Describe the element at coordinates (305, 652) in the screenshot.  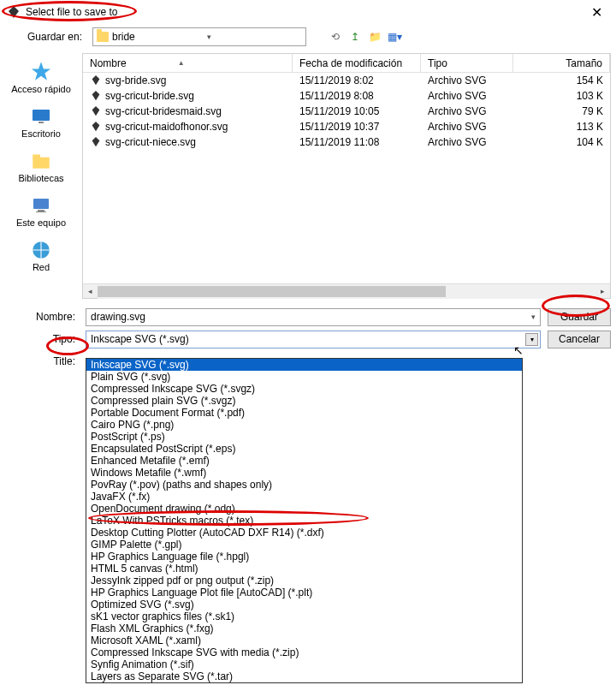
I see `filetype-option: Compressed Inkscape SVG with media (*.zi…` at that location.